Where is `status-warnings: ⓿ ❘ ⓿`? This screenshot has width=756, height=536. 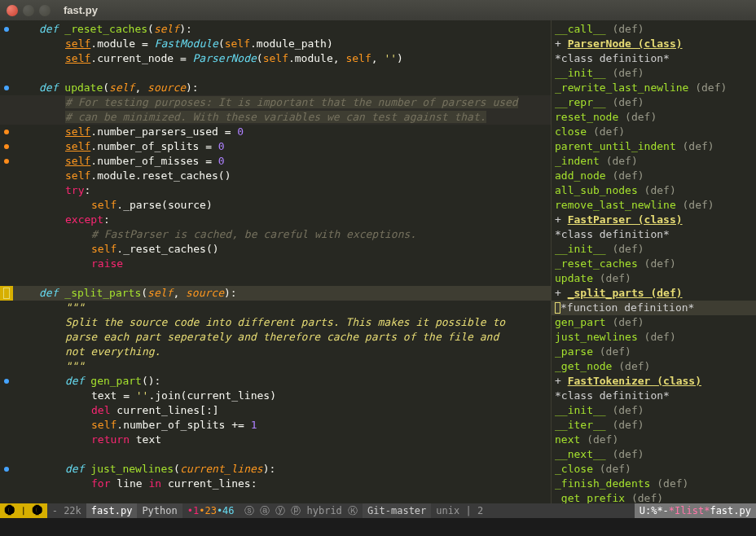
status-warnings: ⓿ ❘ ⓿ is located at coordinates (24, 511).